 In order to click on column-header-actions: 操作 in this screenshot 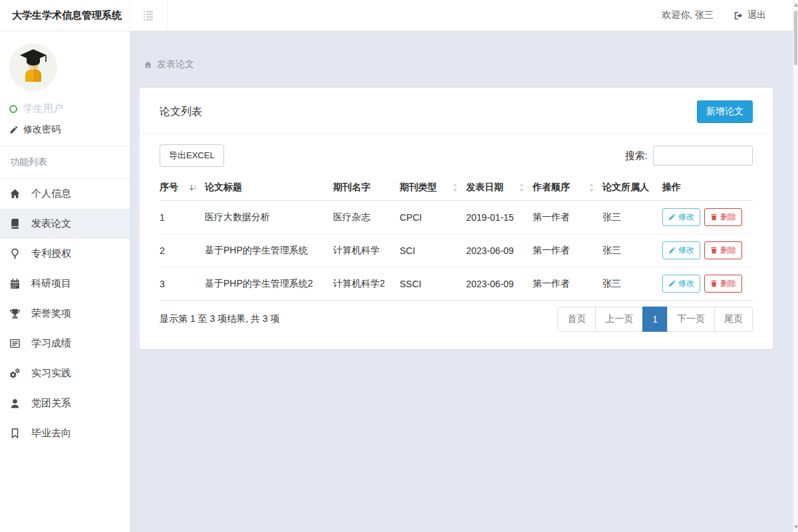, I will do `click(708, 188)`.